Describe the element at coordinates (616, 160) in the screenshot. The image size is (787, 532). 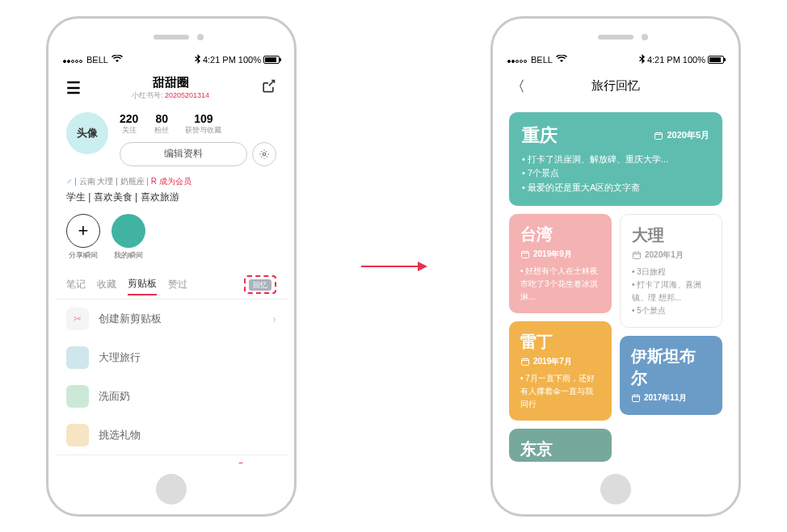
I see `memory-card-chongqing: 重庆 2020年5月 • 打卡了洪崖洞、解放碑、重庆大学... • 7个景点 •…` at that location.